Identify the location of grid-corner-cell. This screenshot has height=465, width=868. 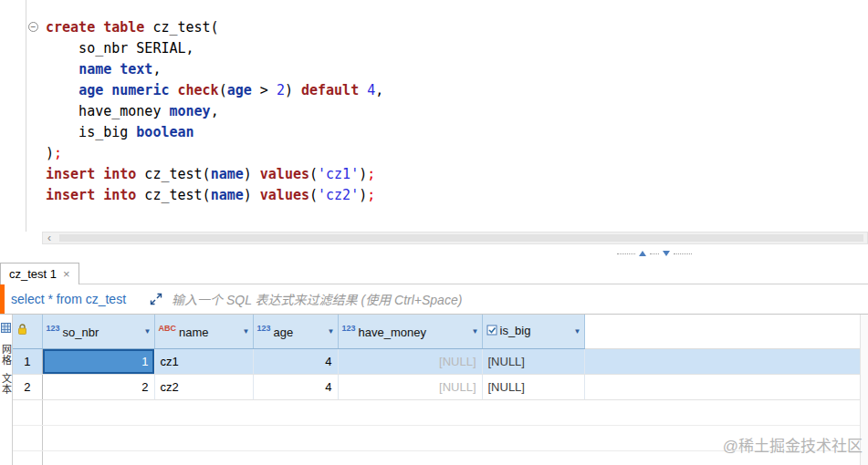
(27, 332).